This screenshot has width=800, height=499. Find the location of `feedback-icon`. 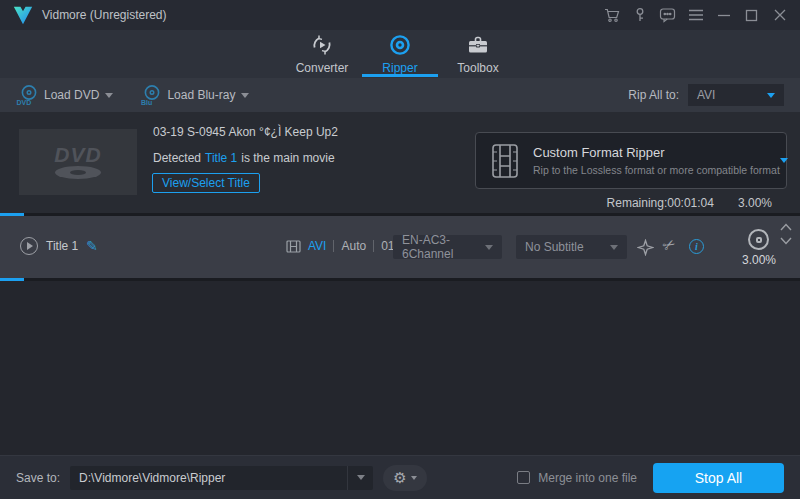

feedback-icon is located at coordinates (668, 16).